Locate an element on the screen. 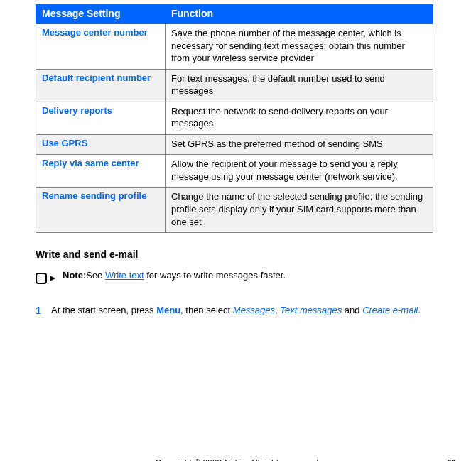  step-text: At the start screen, press Menu, then se… is located at coordinates (236, 310).